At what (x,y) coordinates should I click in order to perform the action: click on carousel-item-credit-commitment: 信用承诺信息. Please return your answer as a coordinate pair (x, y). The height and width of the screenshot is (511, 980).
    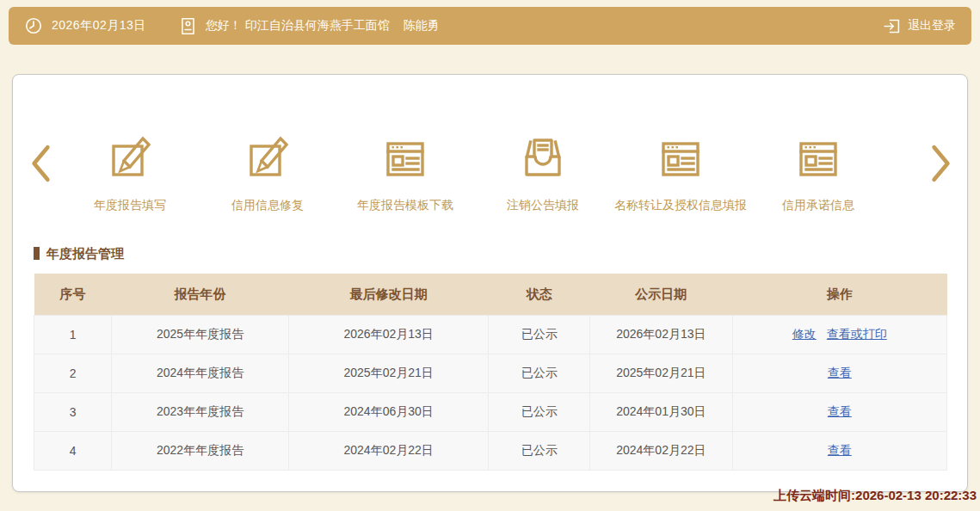
    Looking at the image, I should click on (818, 174).